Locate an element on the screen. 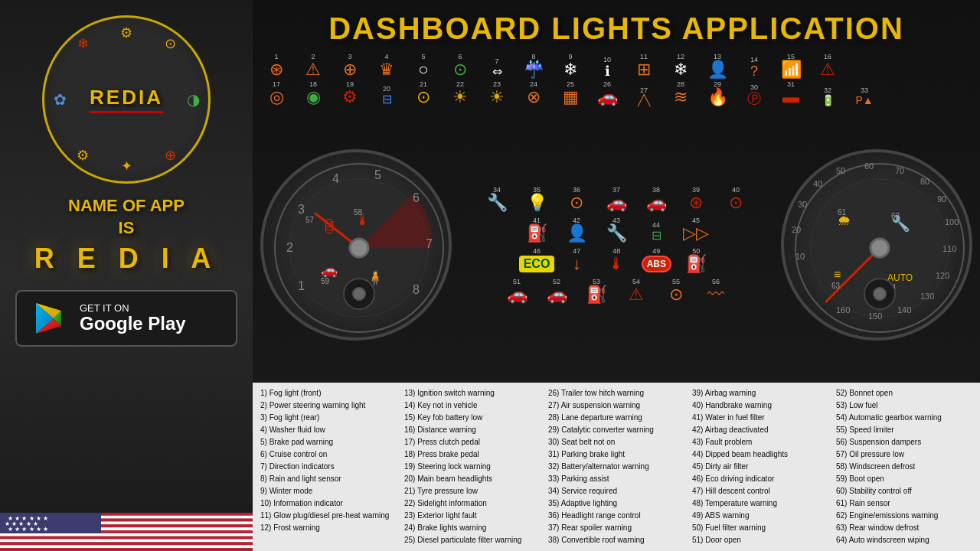 This screenshot has height=551, width=980. dial-icon-right: ◑ is located at coordinates (193, 99).